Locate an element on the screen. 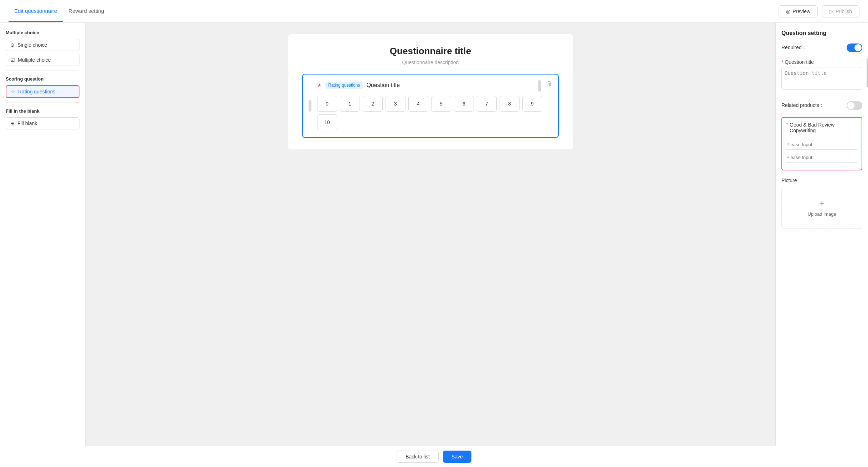 The image size is (868, 467). tab-reward-setting: Reward setting is located at coordinates (86, 11).